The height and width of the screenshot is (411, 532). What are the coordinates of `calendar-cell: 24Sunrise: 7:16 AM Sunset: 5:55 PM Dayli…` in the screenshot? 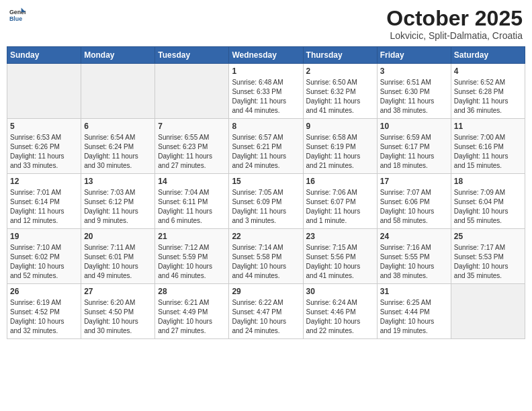 It's located at (414, 257).